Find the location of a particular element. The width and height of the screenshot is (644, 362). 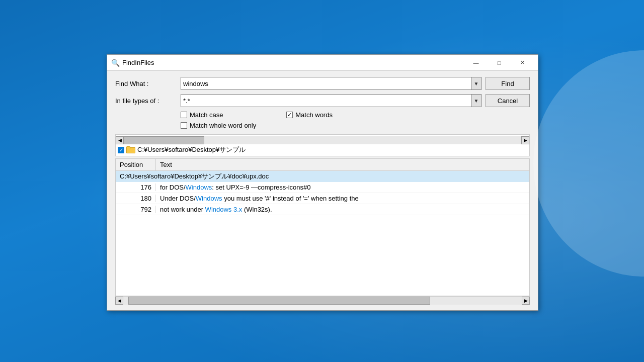

minimize-button: — is located at coordinates (476, 63).